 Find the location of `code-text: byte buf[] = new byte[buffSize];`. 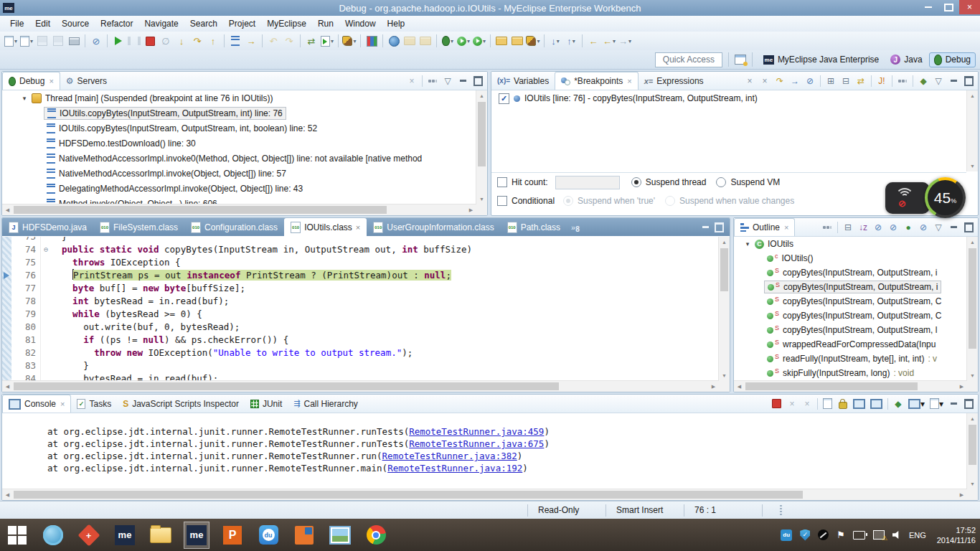

code-text: byte buf[] = new byte[buffSize]; is located at coordinates (385, 288).